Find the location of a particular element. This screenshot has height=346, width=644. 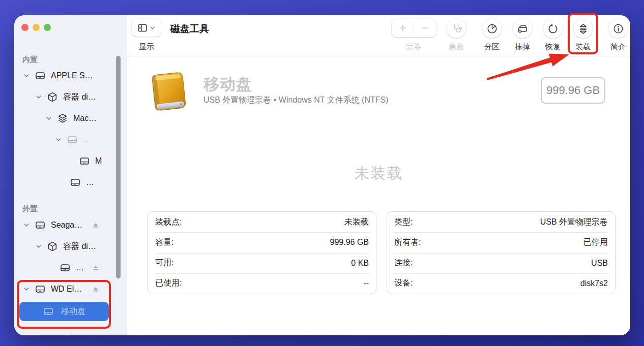

restore-button-label: 恢复 is located at coordinates (553, 47).